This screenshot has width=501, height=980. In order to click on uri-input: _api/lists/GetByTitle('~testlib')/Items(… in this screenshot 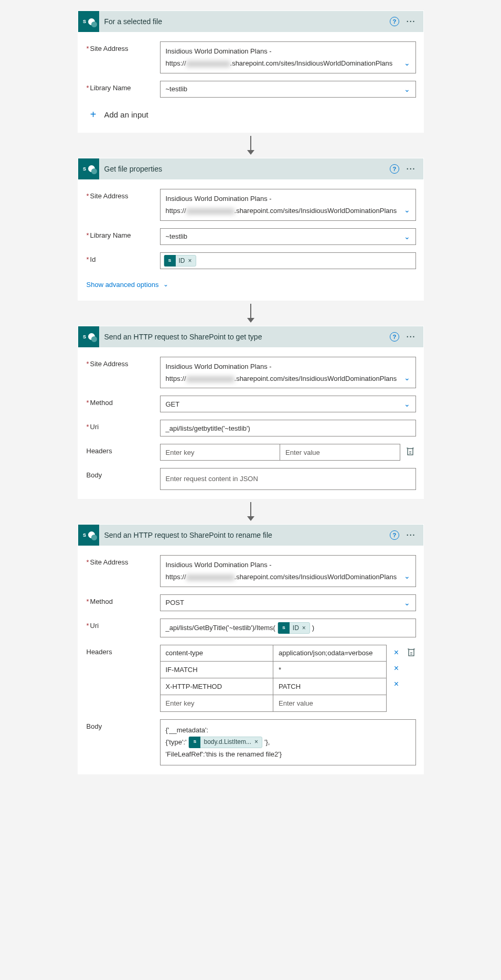, I will do `click(288, 628)`.